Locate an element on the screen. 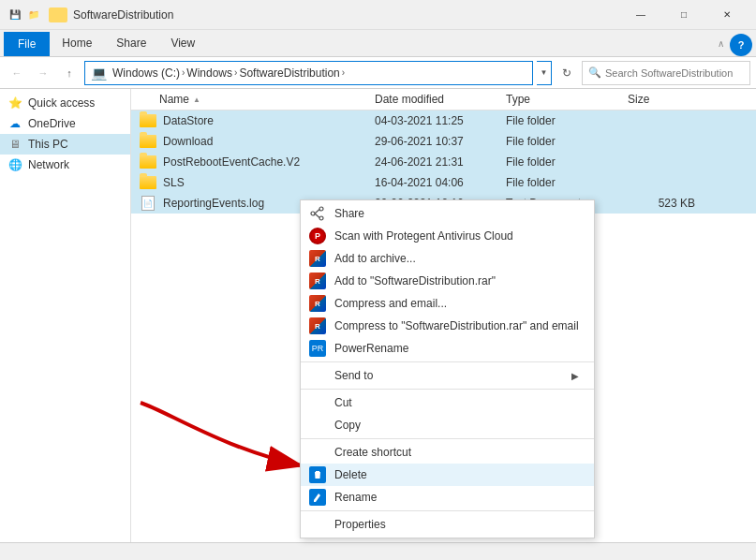  archive-icon-4: R is located at coordinates (318, 326).